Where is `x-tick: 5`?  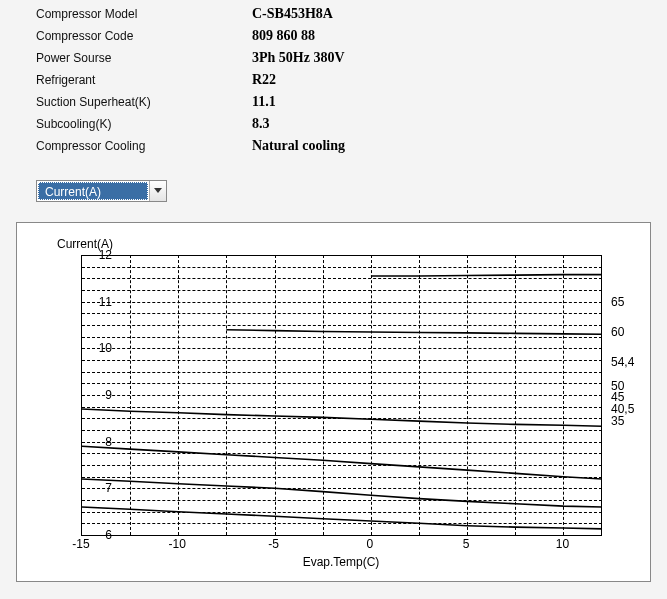 x-tick: 5 is located at coordinates (466, 544).